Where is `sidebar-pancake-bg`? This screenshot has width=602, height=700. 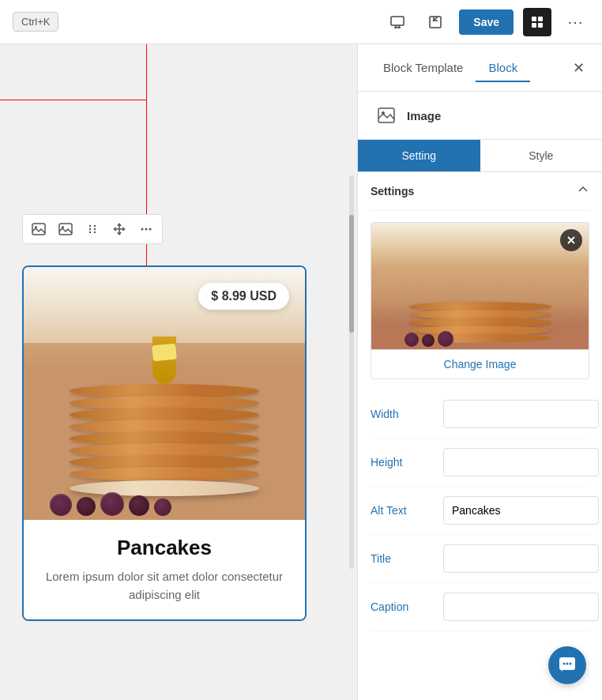
sidebar-pancake-bg is located at coordinates (480, 286).